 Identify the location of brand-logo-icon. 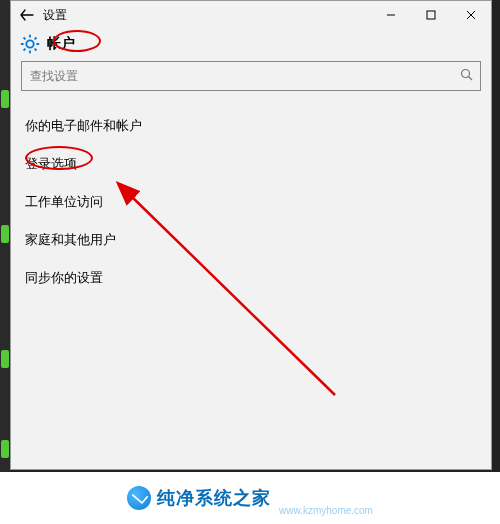
(139, 498).